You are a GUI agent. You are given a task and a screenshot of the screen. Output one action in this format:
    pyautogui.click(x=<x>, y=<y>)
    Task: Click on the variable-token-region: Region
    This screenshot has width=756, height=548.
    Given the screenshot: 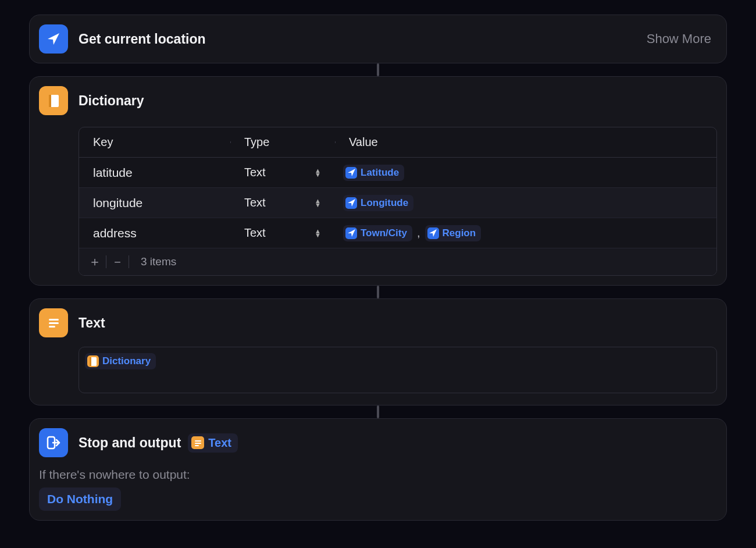 What is the action you would take?
    pyautogui.click(x=454, y=233)
    